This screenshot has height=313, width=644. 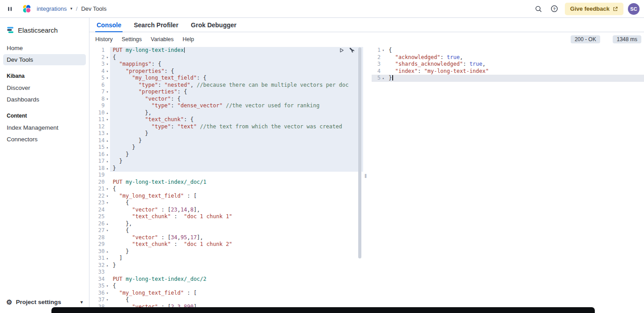 What do you see at coordinates (10, 9) in the screenshot?
I see `collapse-nav-icon` at bounding box center [10, 9].